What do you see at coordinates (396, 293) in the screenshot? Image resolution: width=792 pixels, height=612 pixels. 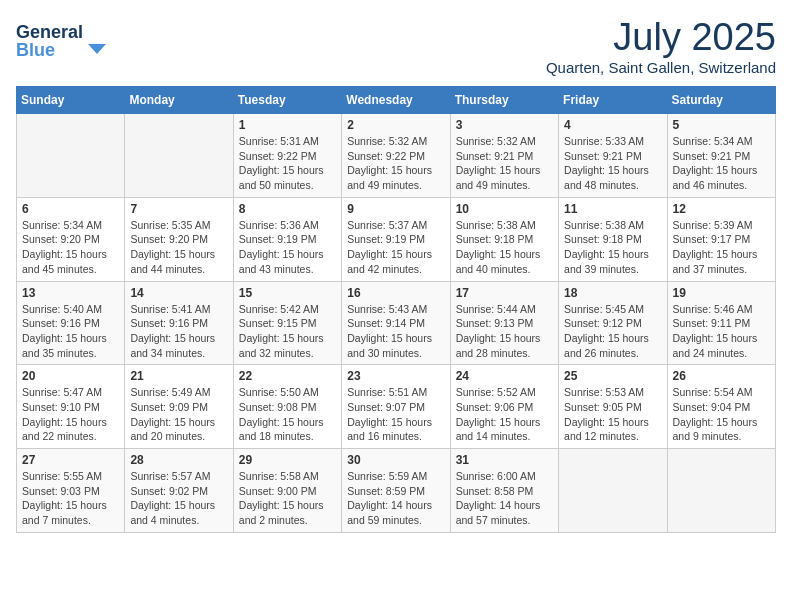 I see `day-number: 16` at bounding box center [396, 293].